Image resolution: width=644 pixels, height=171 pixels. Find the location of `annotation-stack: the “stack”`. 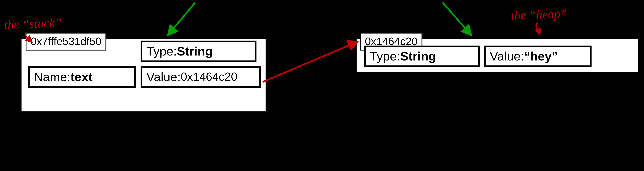

annotation-stack: the “stack” is located at coordinates (33, 24).